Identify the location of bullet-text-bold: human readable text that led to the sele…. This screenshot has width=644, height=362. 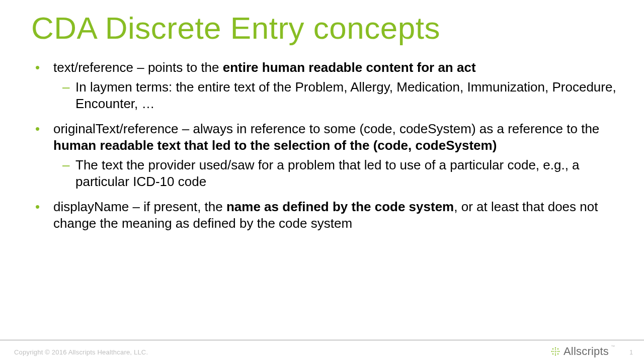
(275, 145).